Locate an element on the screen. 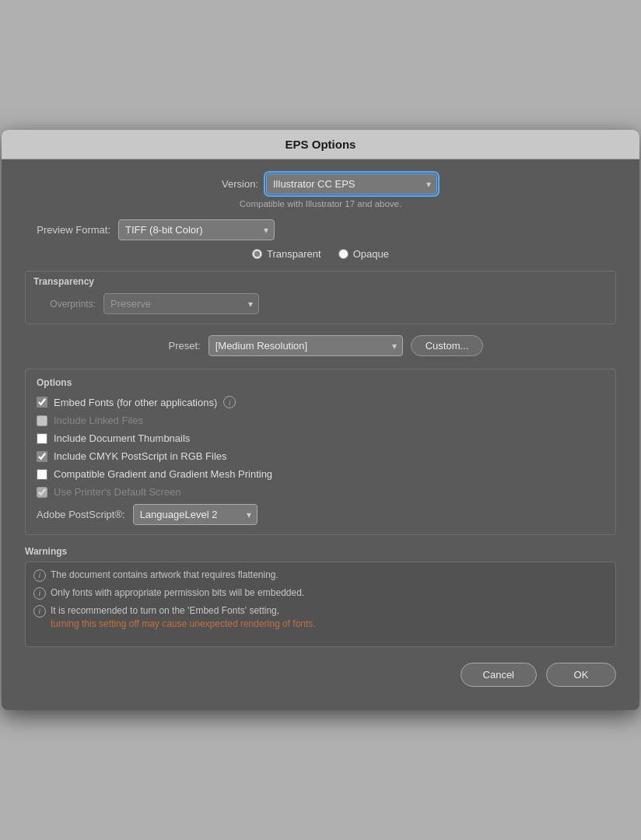 The image size is (641, 840). overprints-select-wrapper: Preserve Discard Simulate is located at coordinates (181, 303).